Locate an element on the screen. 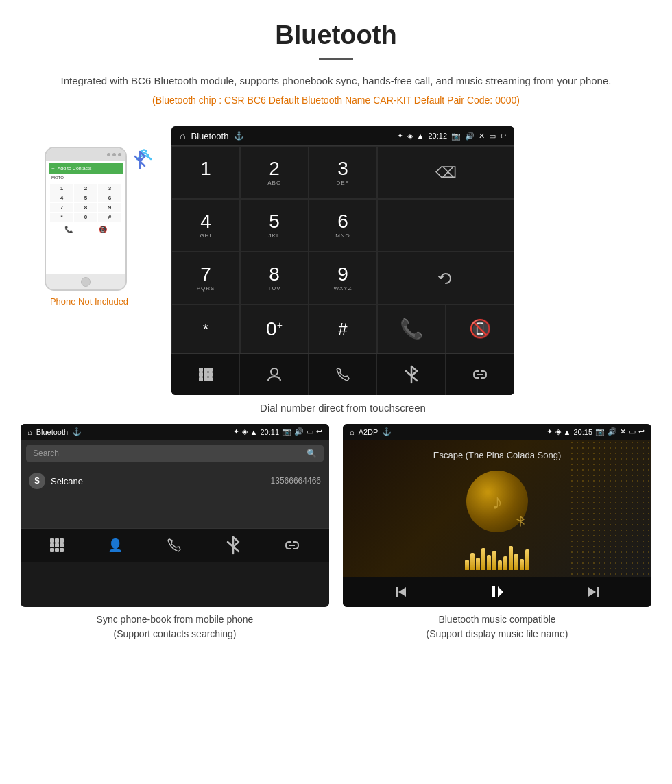  pb-bluetooth-icon is located at coordinates (233, 545).